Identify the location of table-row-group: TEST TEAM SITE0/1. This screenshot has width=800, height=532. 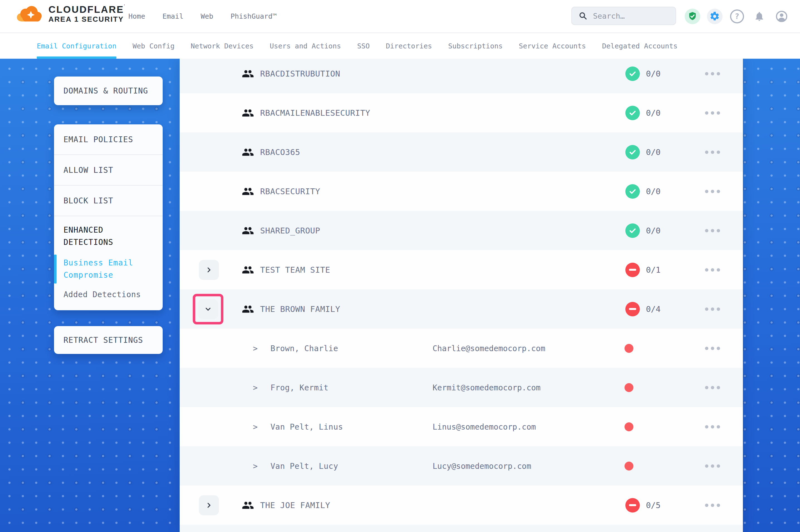
(461, 270).